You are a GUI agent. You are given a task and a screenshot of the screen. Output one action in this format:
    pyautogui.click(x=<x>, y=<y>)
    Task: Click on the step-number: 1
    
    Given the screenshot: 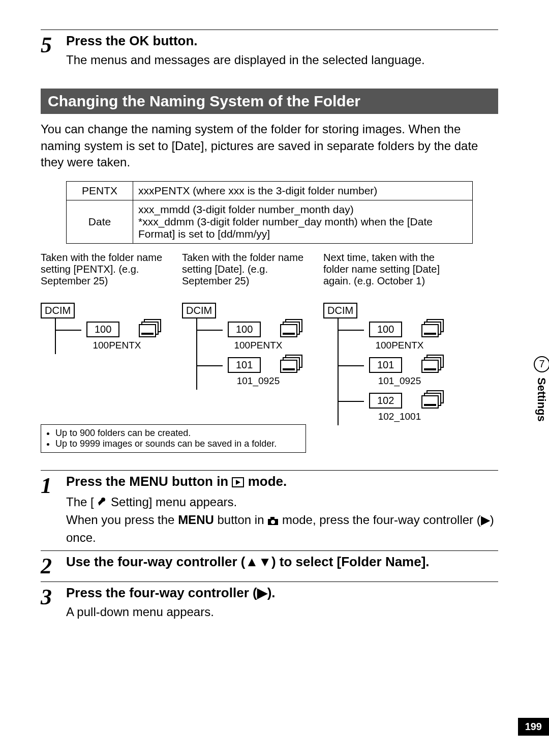 What is the action you would take?
    pyautogui.click(x=53, y=485)
    